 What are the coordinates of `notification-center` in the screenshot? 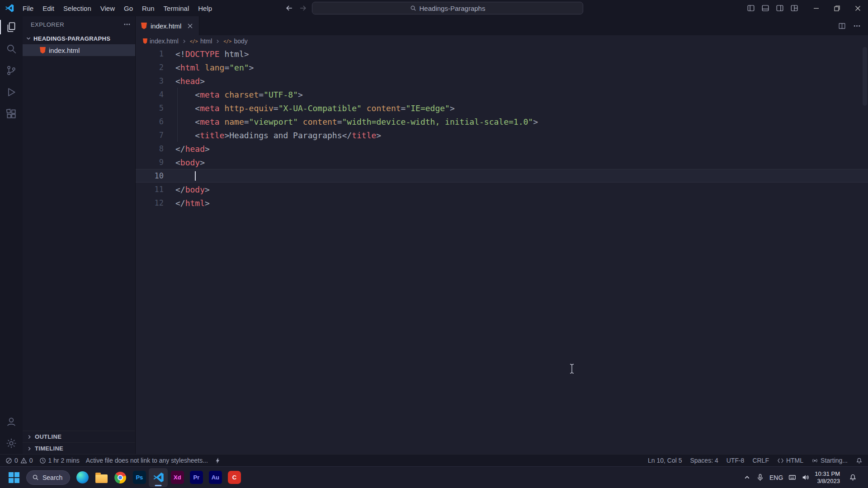 It's located at (853, 478).